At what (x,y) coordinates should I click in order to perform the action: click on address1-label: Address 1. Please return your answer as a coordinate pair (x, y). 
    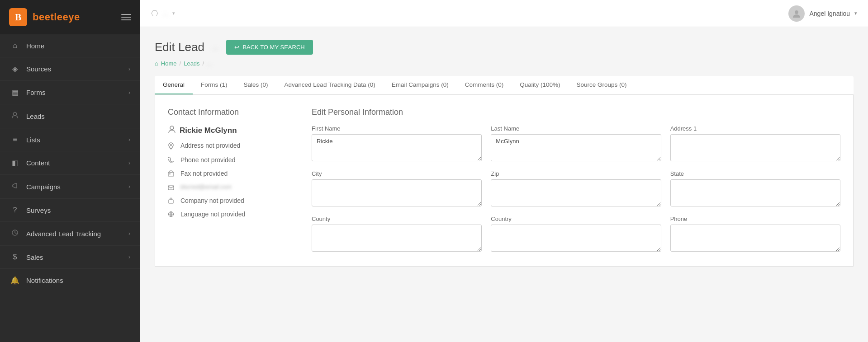
    Looking at the image, I should click on (755, 128).